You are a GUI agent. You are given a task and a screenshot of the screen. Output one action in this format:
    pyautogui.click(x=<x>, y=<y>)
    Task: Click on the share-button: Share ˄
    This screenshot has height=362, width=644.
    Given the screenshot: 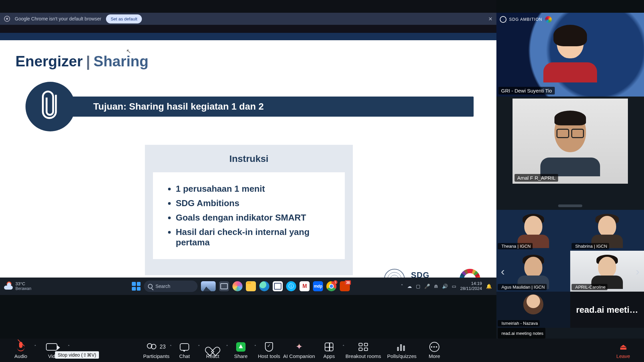 What is the action you would take?
    pyautogui.click(x=241, y=351)
    